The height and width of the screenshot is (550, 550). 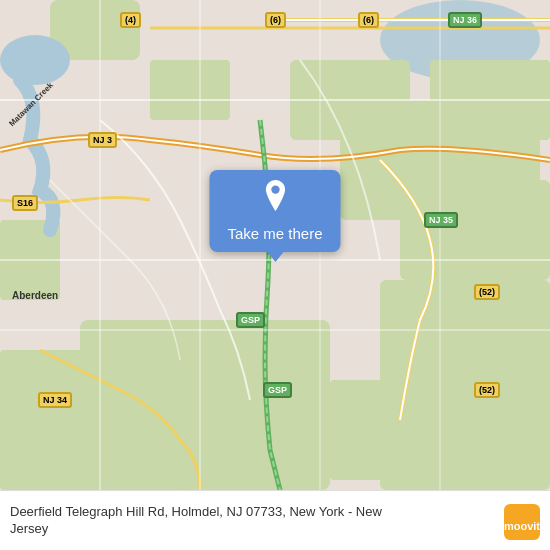 What do you see at coordinates (275, 200) in the screenshot?
I see `location-pin-icon` at bounding box center [275, 200].